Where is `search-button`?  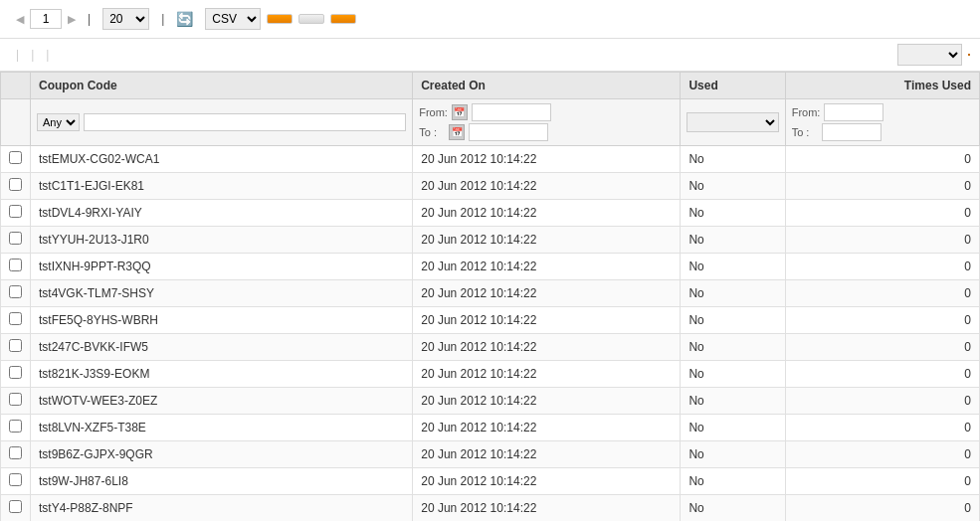
search-button is located at coordinates (343, 19).